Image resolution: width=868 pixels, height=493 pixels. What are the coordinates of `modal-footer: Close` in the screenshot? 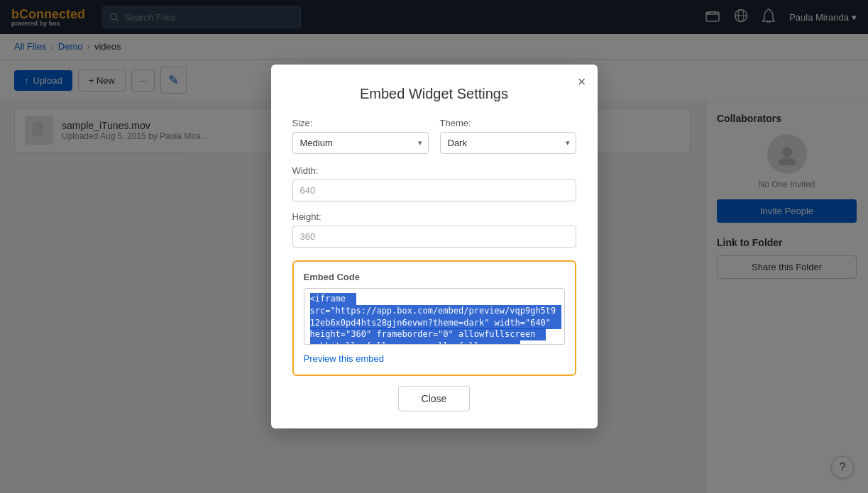 It's located at (434, 399).